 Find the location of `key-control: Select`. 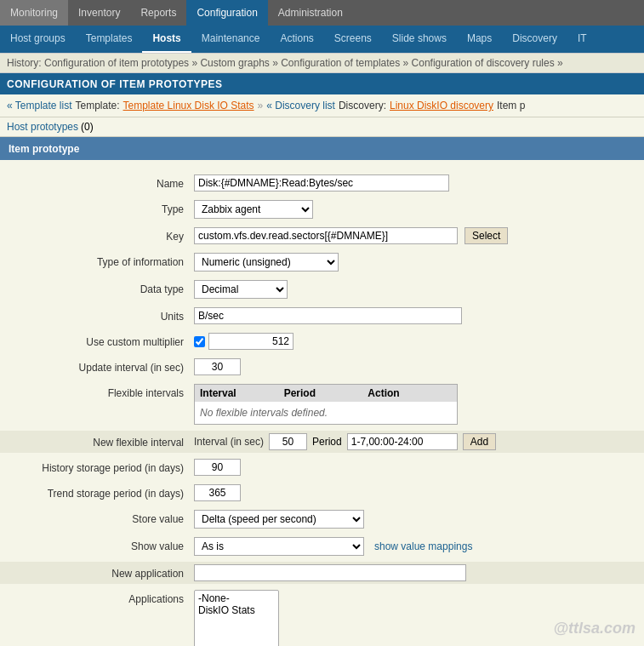

key-control: Select is located at coordinates (415, 236).